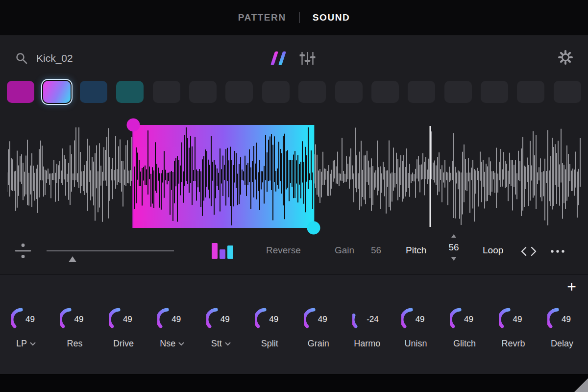 This screenshot has height=392, width=588. What do you see at coordinates (110, 251) in the screenshot?
I see `sample-slider-track` at bounding box center [110, 251].